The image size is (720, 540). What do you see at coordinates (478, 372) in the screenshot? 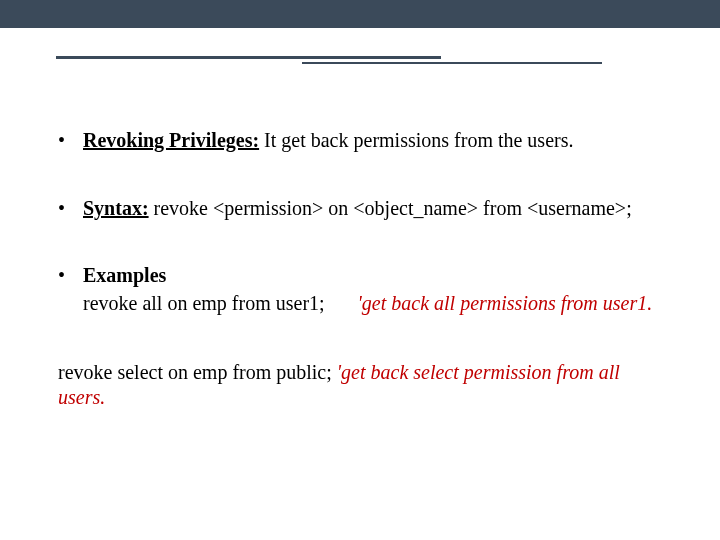
I see `footnote-note-lead: 'get back select permission from all` at bounding box center [478, 372].